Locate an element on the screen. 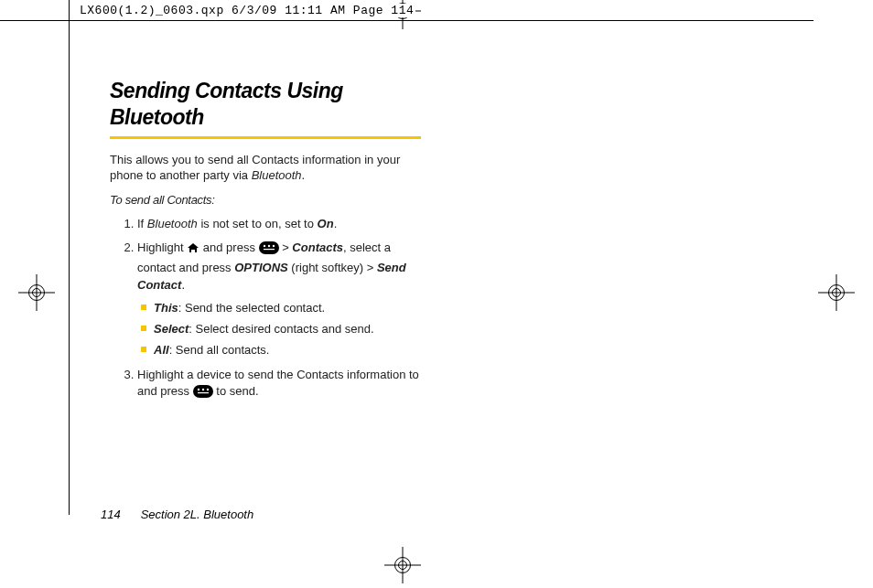  step-1: If Bluetooth is not set to on, set to On… is located at coordinates (284, 225).